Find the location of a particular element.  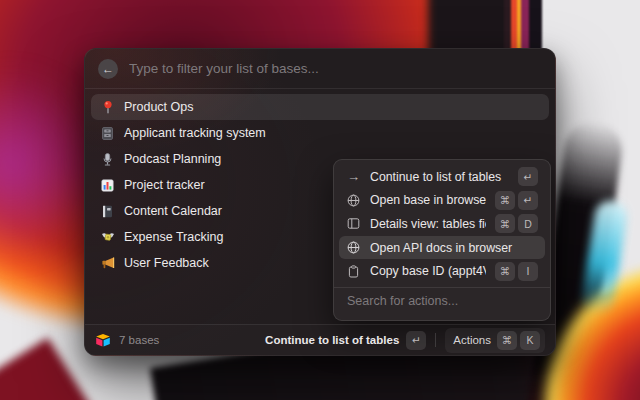

arrow-right-icon: → is located at coordinates (354, 176).